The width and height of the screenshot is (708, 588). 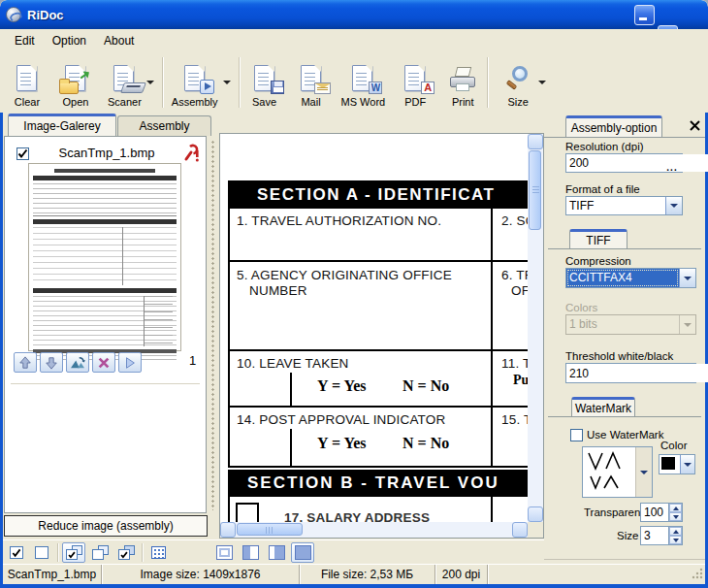 What do you see at coordinates (100, 553) in the screenshot?
I see `select-pages-button` at bounding box center [100, 553].